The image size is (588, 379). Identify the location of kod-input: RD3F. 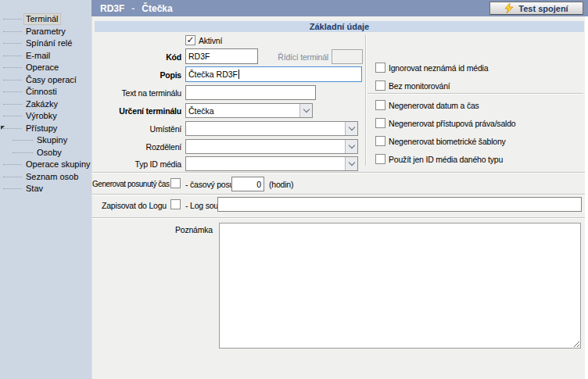
(222, 56).